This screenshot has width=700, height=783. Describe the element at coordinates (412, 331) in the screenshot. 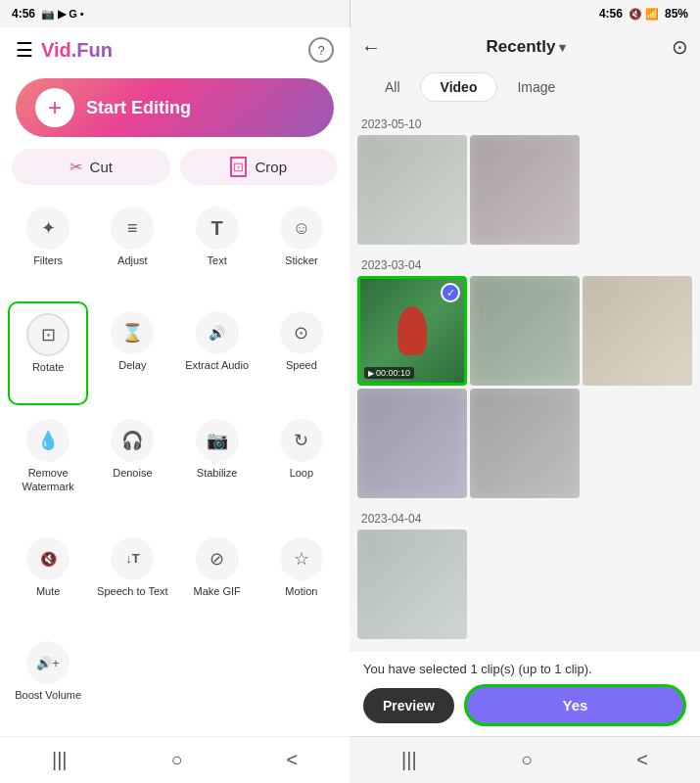

I see `person-in-video` at that location.